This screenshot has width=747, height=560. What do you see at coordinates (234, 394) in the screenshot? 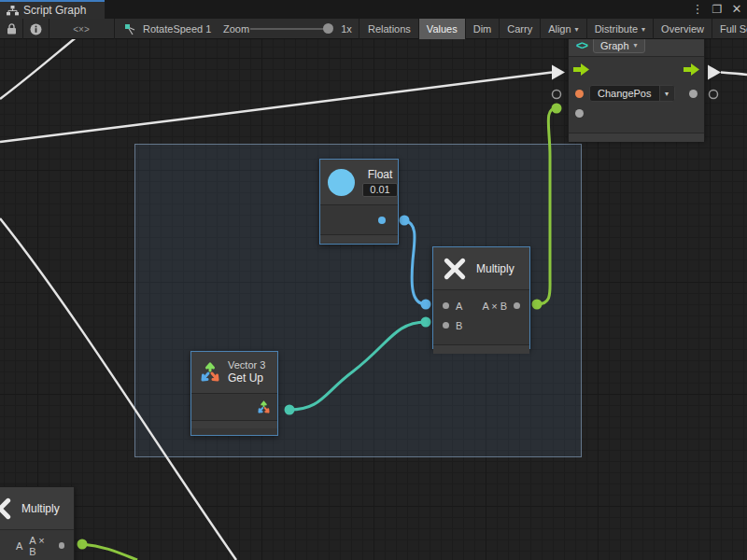
I see `vector3-getup-node: Vector 3 Get Up` at bounding box center [234, 394].